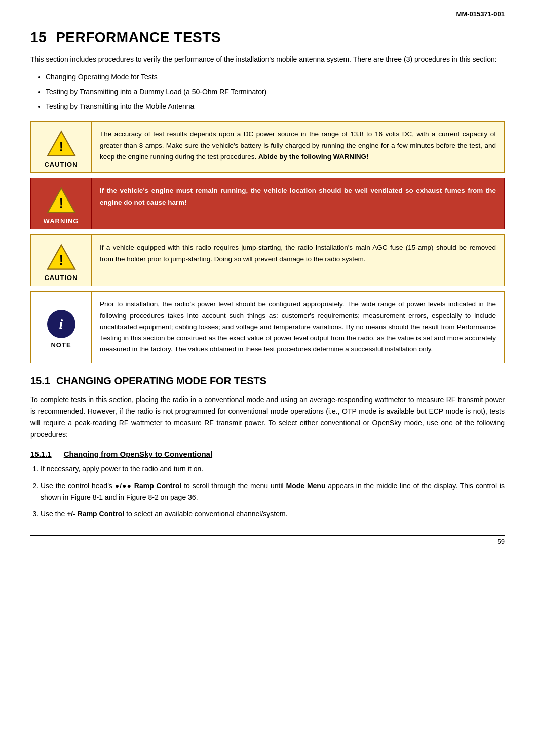 This screenshot has width=535, height=756. What do you see at coordinates (268, 417) in the screenshot?
I see `section-15-1-body: To complete tests in this section, placi…` at bounding box center [268, 417].